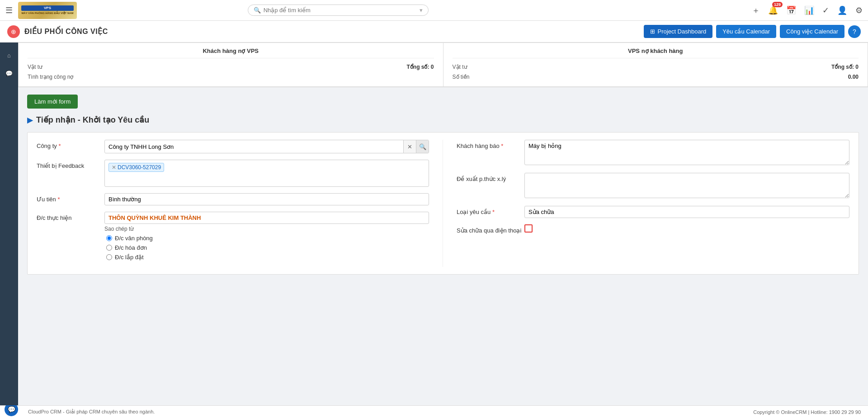 Image resolution: width=868 pixels, height=418 pixels. Describe the element at coordinates (240, 204) in the screenshot. I see `form-left-col: Công ty * ✕ 🔍 Thiết bị Feedback` at that location.